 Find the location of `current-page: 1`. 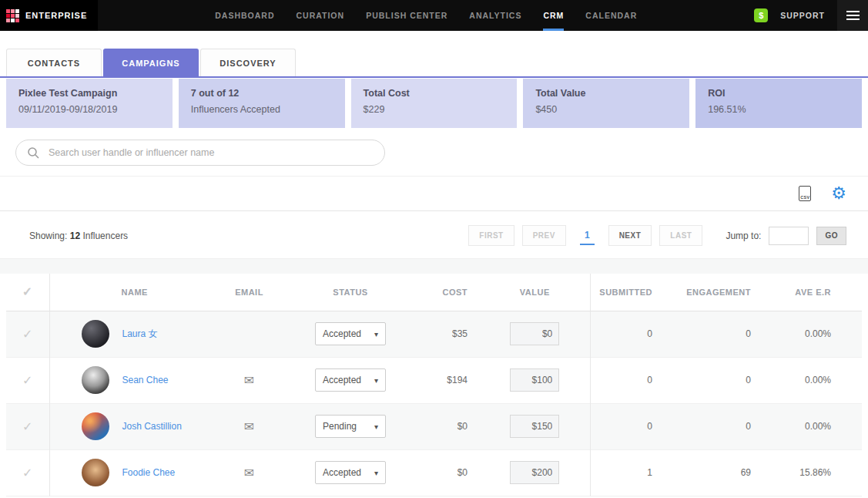

current-page: 1 is located at coordinates (587, 236).